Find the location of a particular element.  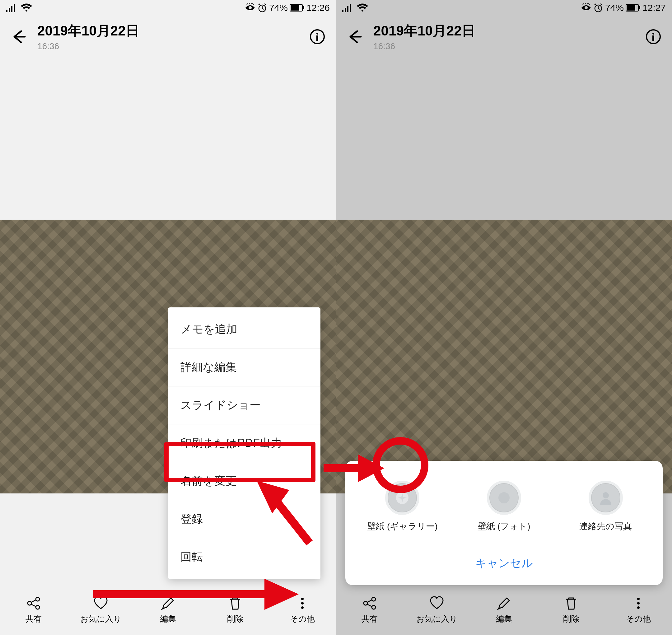

sheet-opt-contact-photo-label: 連絡先の写真 is located at coordinates (605, 527).